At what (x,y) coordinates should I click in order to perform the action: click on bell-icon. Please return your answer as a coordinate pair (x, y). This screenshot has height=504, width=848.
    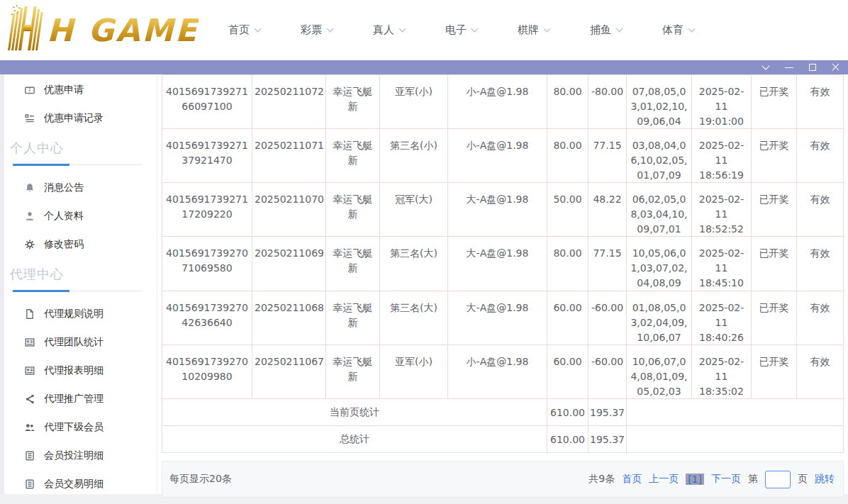
    Looking at the image, I should click on (30, 188).